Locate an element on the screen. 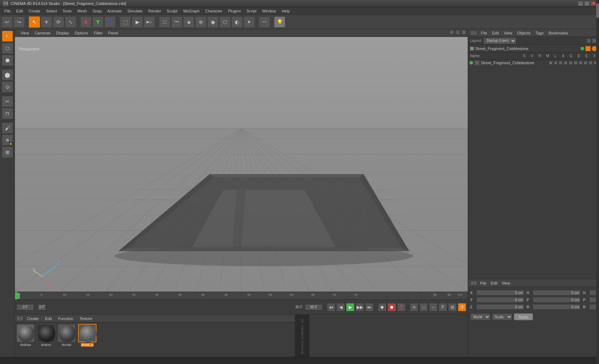 This screenshot has height=364, width=599. record-button: ⏺ is located at coordinates (392, 307).